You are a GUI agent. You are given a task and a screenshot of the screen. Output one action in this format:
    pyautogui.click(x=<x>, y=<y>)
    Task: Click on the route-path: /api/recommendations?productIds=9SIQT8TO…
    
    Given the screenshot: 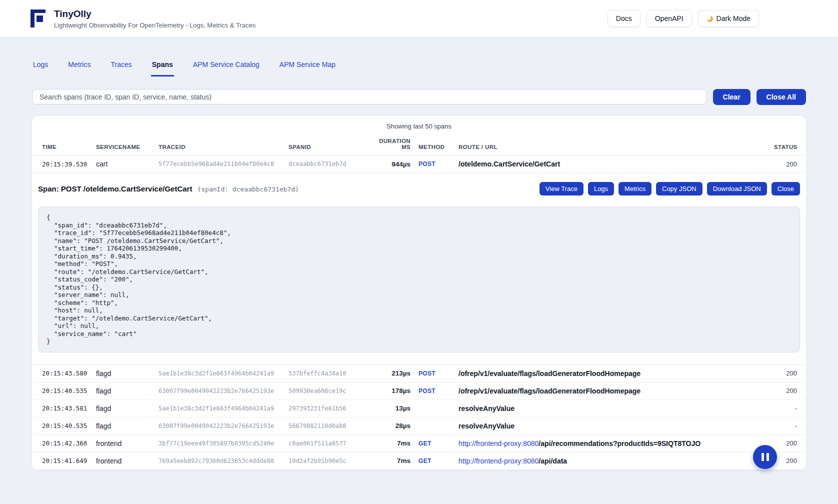 What is the action you would take?
    pyautogui.click(x=620, y=444)
    